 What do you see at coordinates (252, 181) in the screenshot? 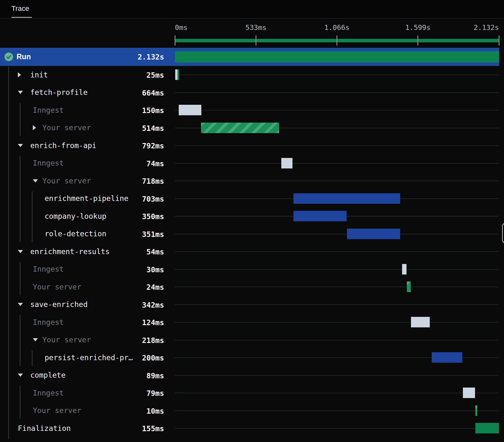
I see `span-row-your-server: Your server718ms` at bounding box center [252, 181].